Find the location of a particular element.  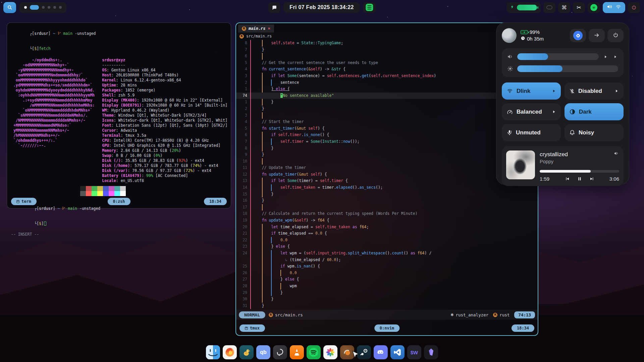

touchpad-button is located at coordinates (549, 7).